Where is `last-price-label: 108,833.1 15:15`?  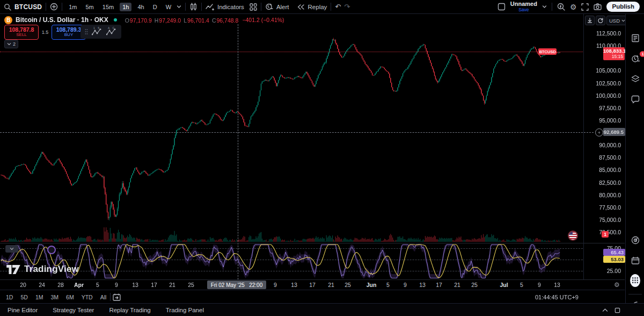 last-price-label: 108,833.1 15:15 is located at coordinates (614, 54).